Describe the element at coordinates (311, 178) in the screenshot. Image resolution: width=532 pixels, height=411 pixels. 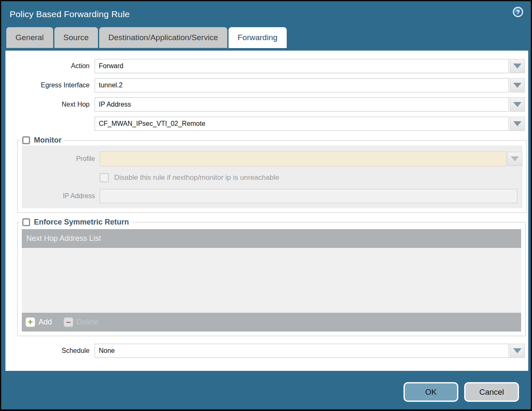
I see `disable-rule-row: Disable this rule if nexthop/monitor ip …` at that location.